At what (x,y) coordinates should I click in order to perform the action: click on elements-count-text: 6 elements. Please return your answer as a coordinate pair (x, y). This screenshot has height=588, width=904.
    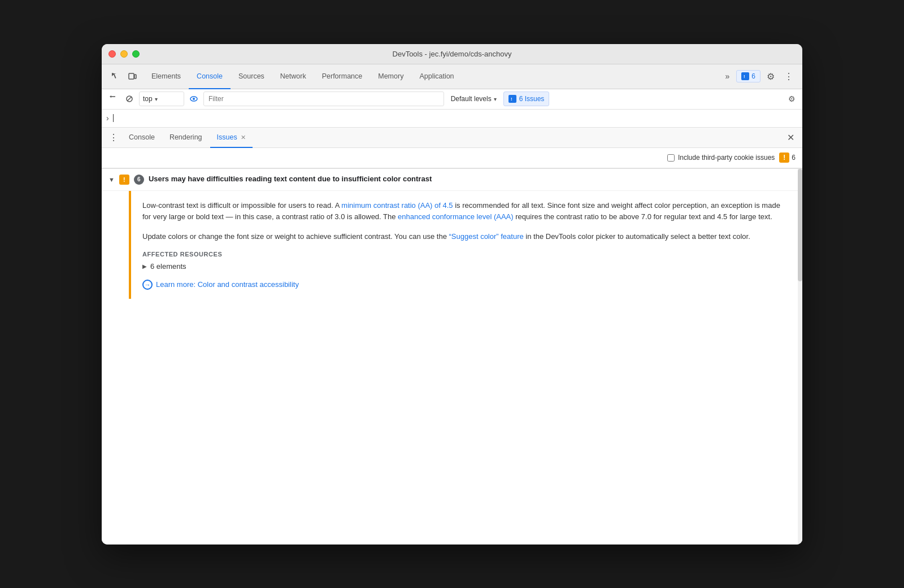
    Looking at the image, I should click on (168, 267).